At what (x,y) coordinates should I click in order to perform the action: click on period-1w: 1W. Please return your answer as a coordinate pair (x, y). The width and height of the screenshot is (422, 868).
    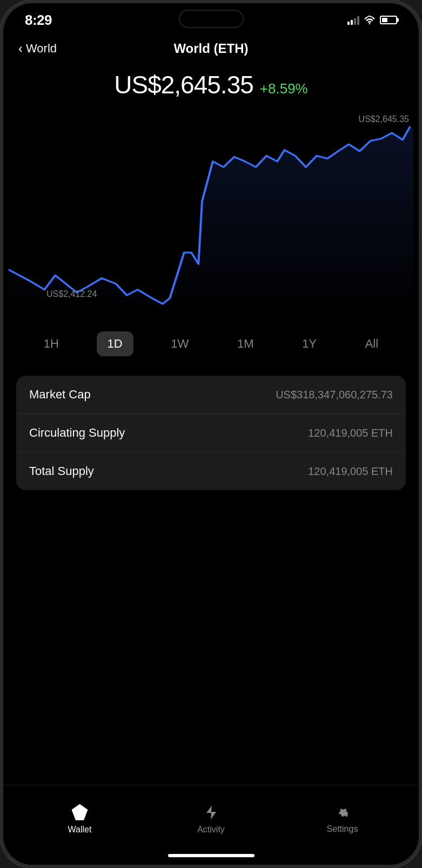
    Looking at the image, I should click on (179, 344).